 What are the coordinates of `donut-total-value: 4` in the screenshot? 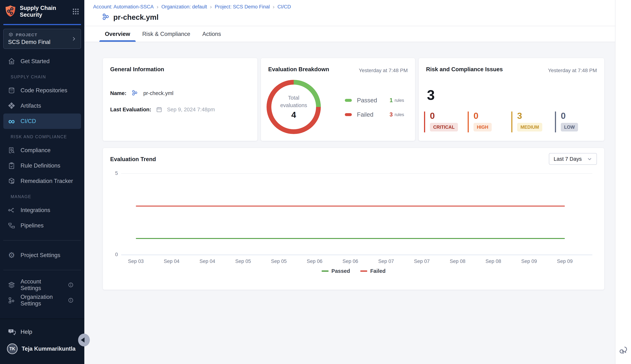 It's located at (294, 115).